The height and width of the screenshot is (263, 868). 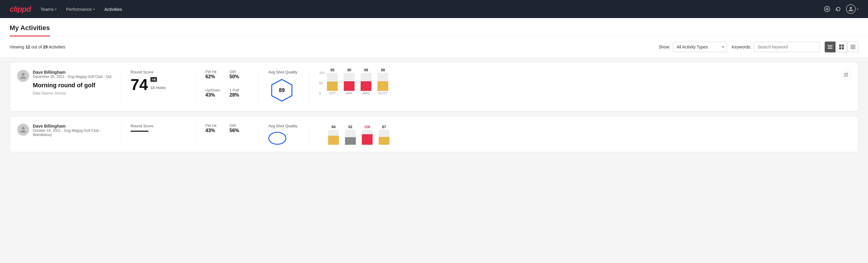 What do you see at coordinates (113, 9) in the screenshot?
I see `nav-activities-label: Activities` at bounding box center [113, 9].